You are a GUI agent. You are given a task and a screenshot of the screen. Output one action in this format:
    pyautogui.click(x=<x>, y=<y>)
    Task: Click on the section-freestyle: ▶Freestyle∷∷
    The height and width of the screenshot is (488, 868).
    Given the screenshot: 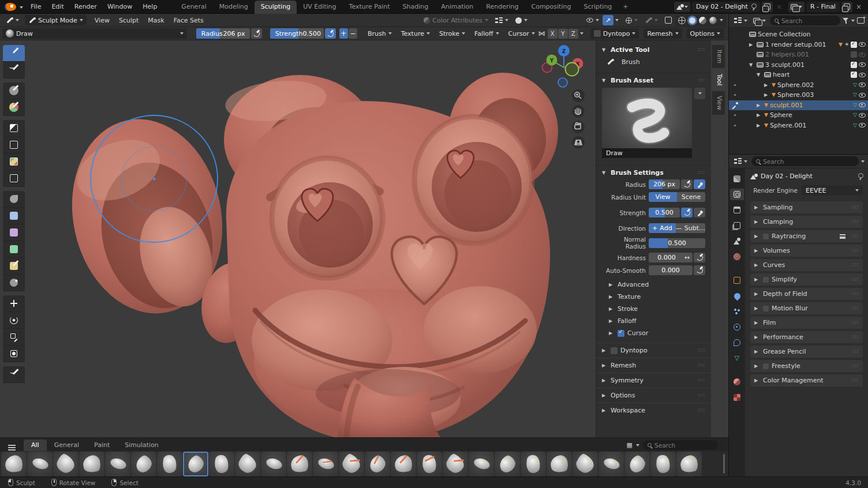 What is the action you would take?
    pyautogui.click(x=807, y=366)
    